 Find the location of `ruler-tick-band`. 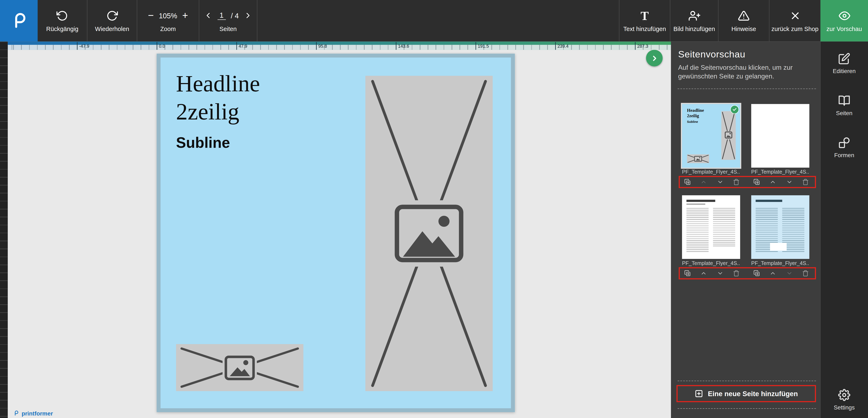

ruler-tick-band is located at coordinates (339, 47).